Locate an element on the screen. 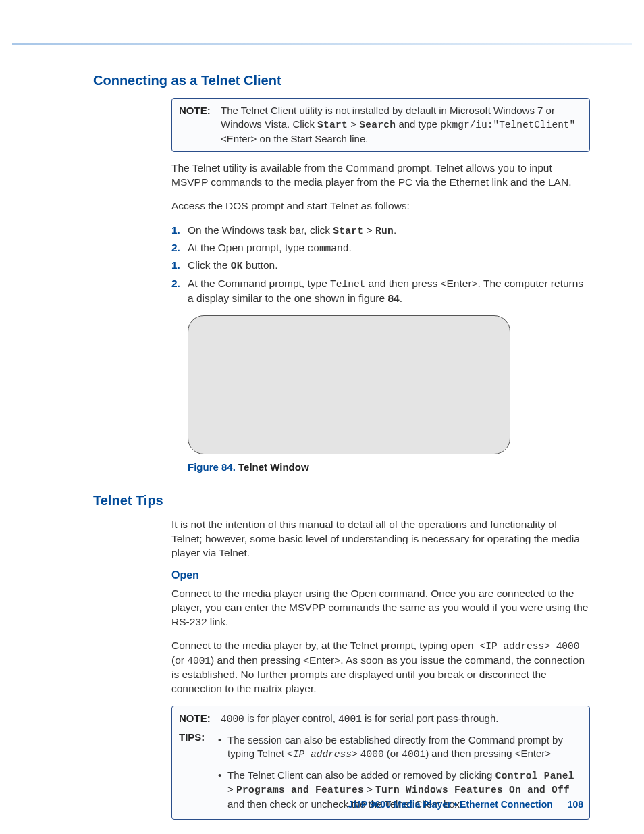 The image size is (644, 834). t: Start is located at coordinates (348, 231).